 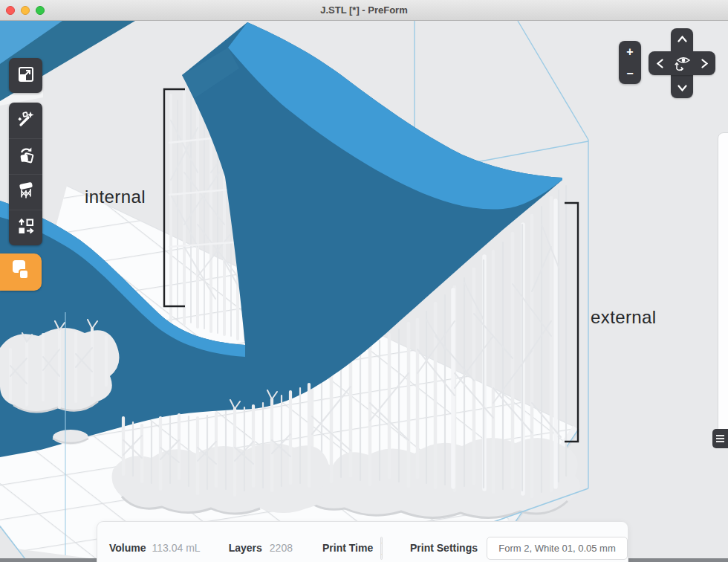 I want to click on printer-icon, so click(x=21, y=272).